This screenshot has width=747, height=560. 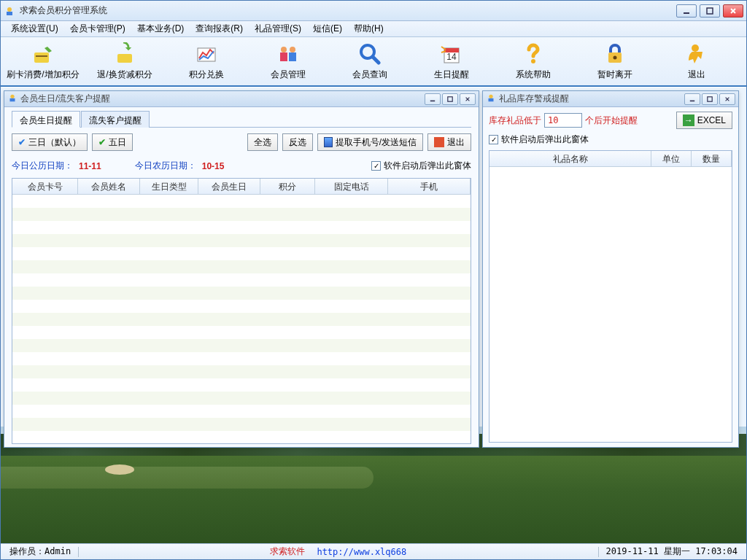 What do you see at coordinates (370, 54) in the screenshot?
I see `search-icon` at bounding box center [370, 54].